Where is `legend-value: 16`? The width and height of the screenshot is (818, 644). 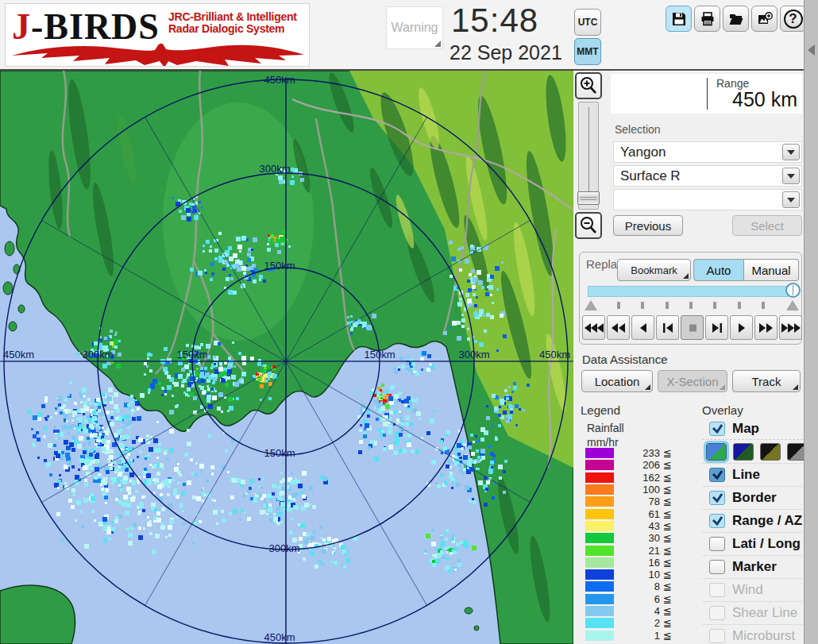
legend-value: 16 is located at coordinates (637, 562).